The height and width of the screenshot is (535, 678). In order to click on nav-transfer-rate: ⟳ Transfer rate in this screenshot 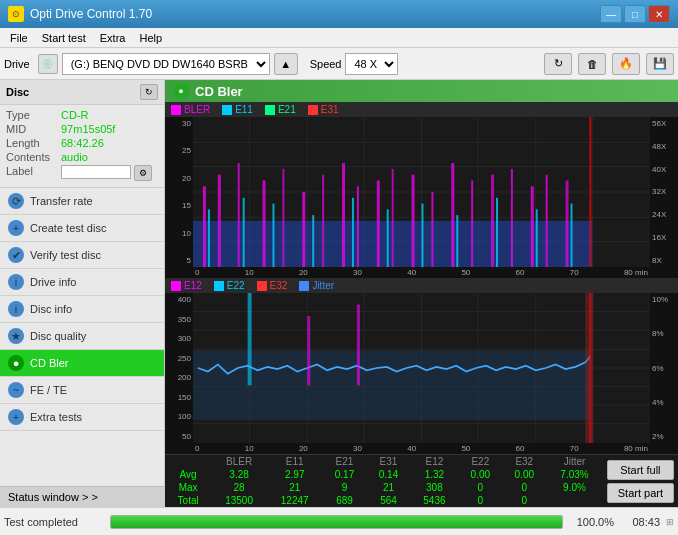, I will do `click(82, 202)`.